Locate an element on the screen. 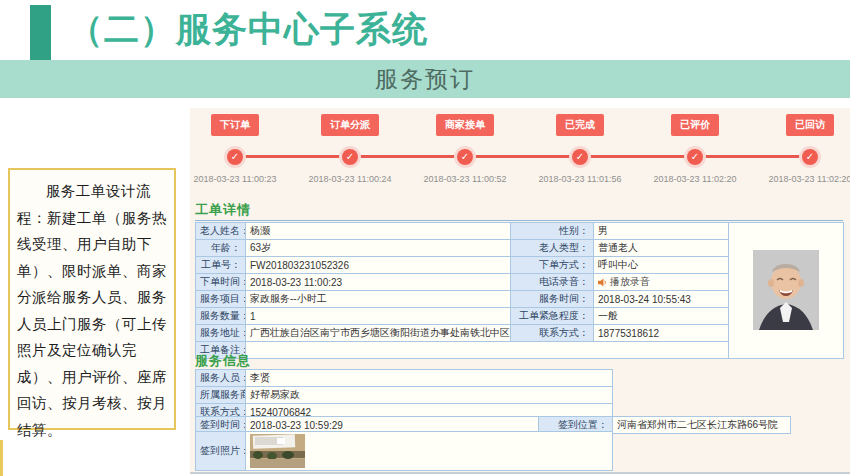 The width and height of the screenshot is (850, 476). timeline-step-5: 已评价 ✓ 2018-03-23 11:02:20 is located at coordinates (695, 149).